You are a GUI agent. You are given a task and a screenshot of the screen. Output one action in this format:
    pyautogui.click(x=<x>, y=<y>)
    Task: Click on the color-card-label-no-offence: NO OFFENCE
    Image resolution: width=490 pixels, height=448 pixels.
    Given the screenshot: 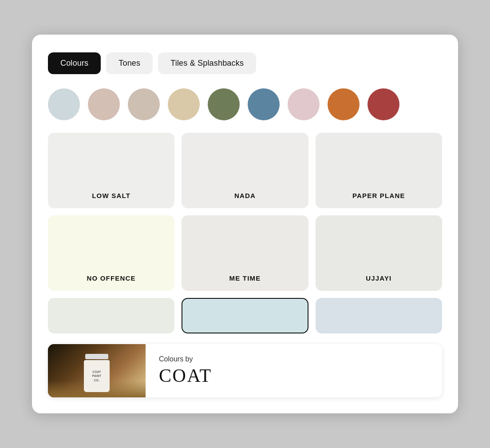 What is the action you would take?
    pyautogui.click(x=111, y=278)
    